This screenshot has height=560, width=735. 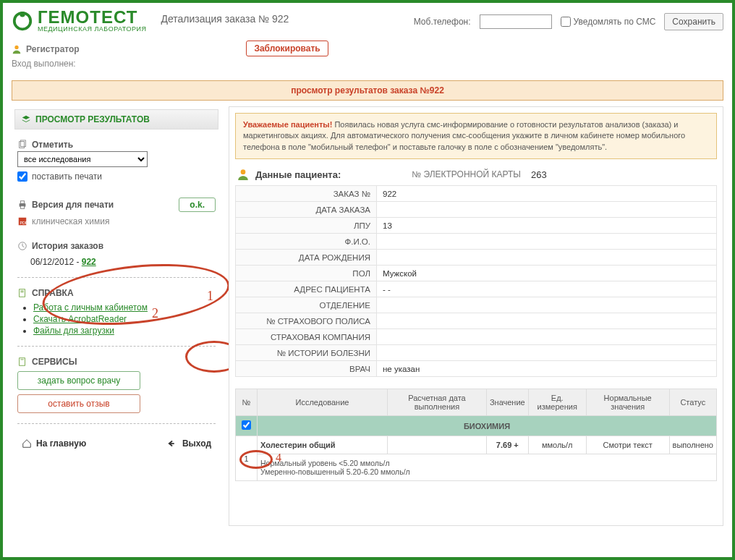 What do you see at coordinates (190, 444) in the screenshot?
I see `exit-link: Выход` at bounding box center [190, 444].